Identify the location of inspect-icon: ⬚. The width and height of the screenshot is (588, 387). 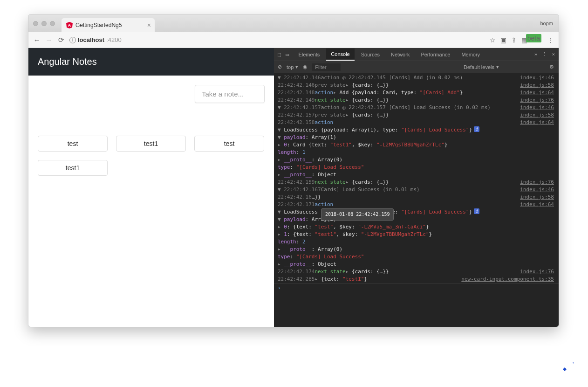
(280, 55).